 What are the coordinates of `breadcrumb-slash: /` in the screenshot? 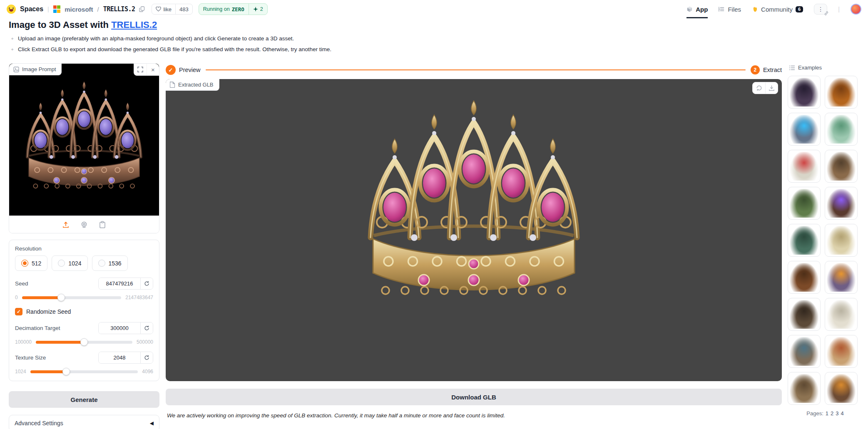 It's located at (98, 9).